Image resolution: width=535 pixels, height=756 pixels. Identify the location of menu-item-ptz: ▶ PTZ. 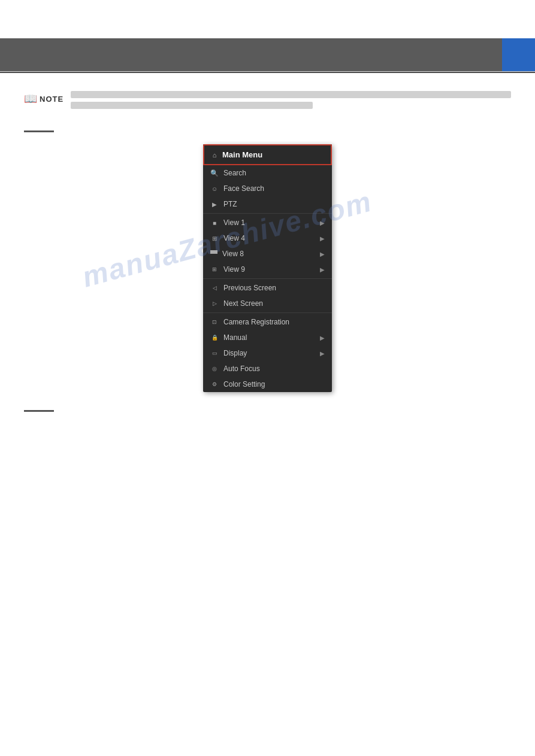
(267, 204).